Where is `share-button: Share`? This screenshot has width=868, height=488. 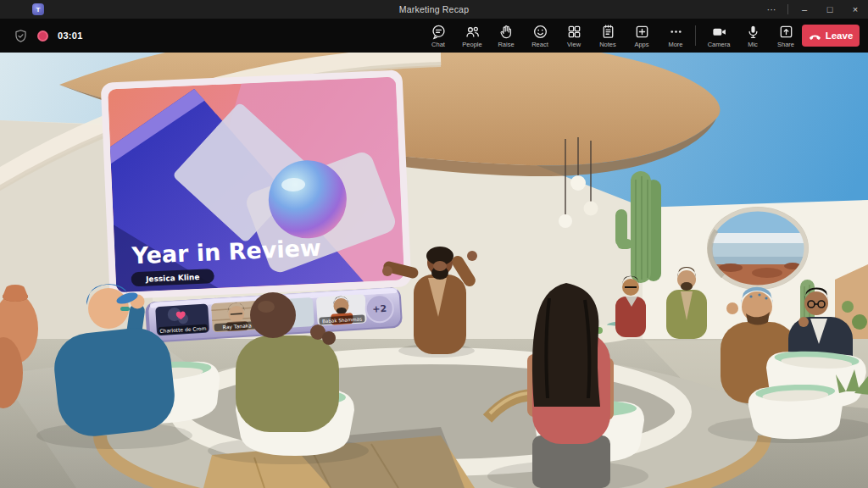
share-button: Share is located at coordinates (786, 36).